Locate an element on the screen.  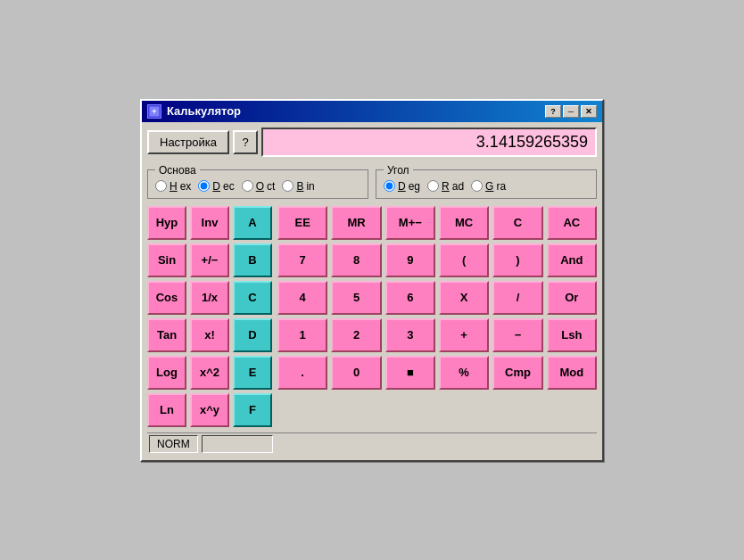
angle-gra: Gra is located at coordinates (489, 186).